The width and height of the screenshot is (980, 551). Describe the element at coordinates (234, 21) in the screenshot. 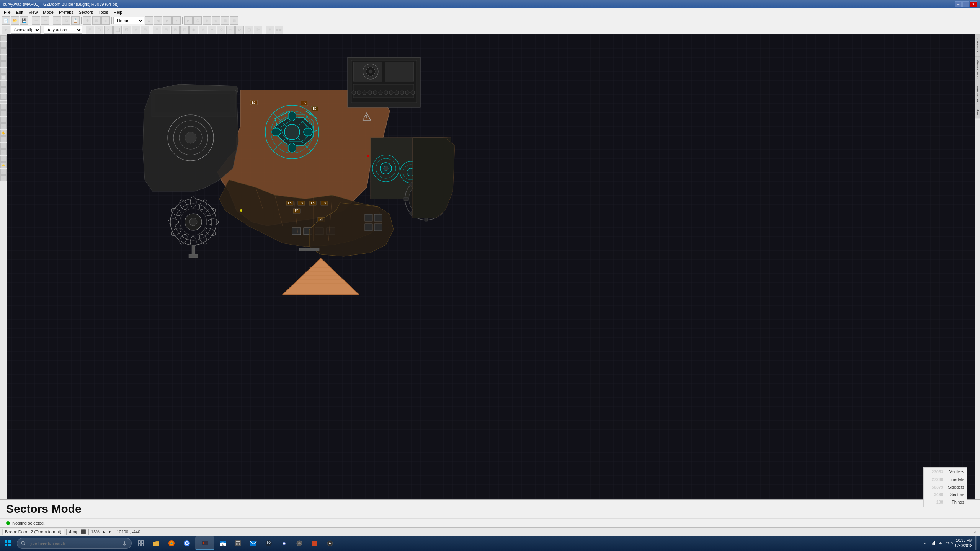

I see `tb-icon12: ⊟` at that location.